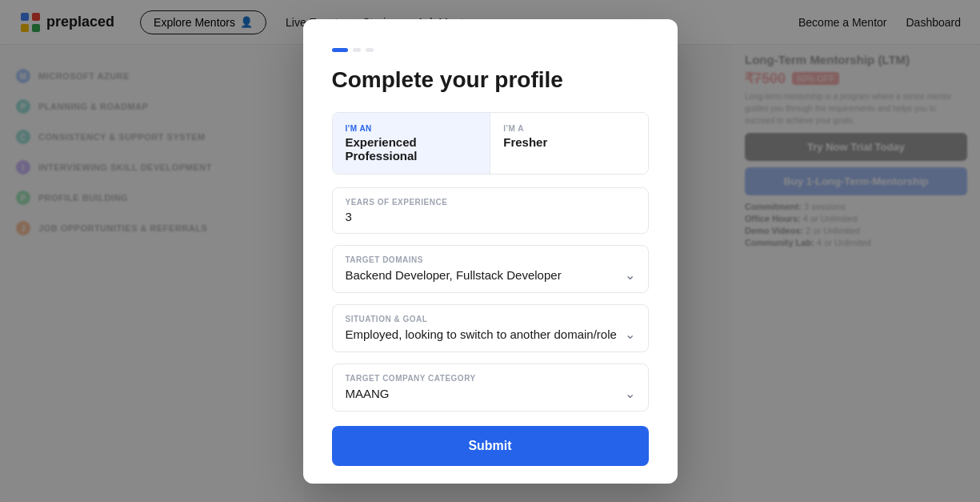 Image resolution: width=980 pixels, height=502 pixels. I want to click on situation-label: SITUATION & GOAL, so click(490, 319).